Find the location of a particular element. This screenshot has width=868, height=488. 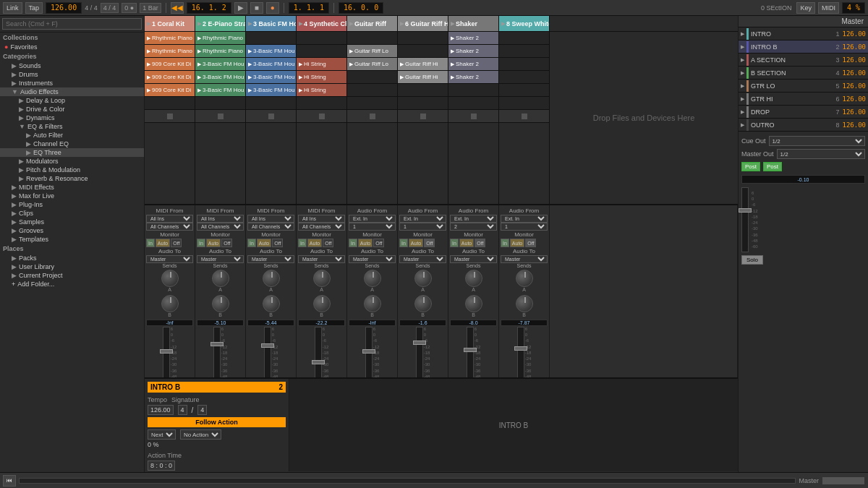

post-button-1: Post is located at coordinates (751, 166).